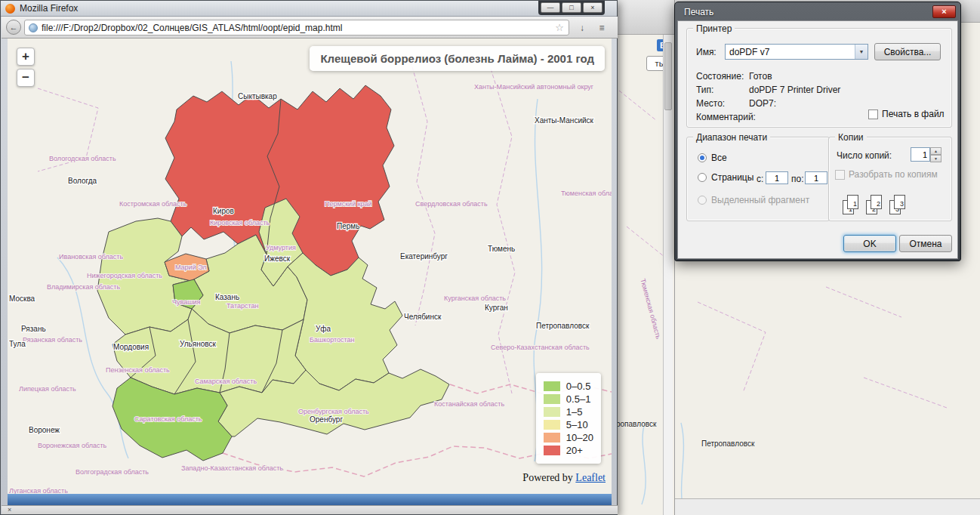 The height and width of the screenshot is (515, 980). Describe the element at coordinates (582, 28) in the screenshot. I see `downloads-icon: ↓` at that location.